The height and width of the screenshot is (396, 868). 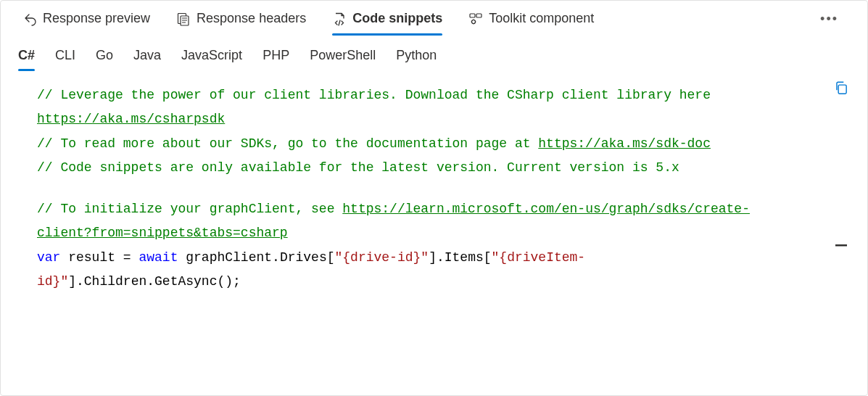 I want to click on code-comment: // Leverage the power of our client libr…, so click(x=378, y=95).